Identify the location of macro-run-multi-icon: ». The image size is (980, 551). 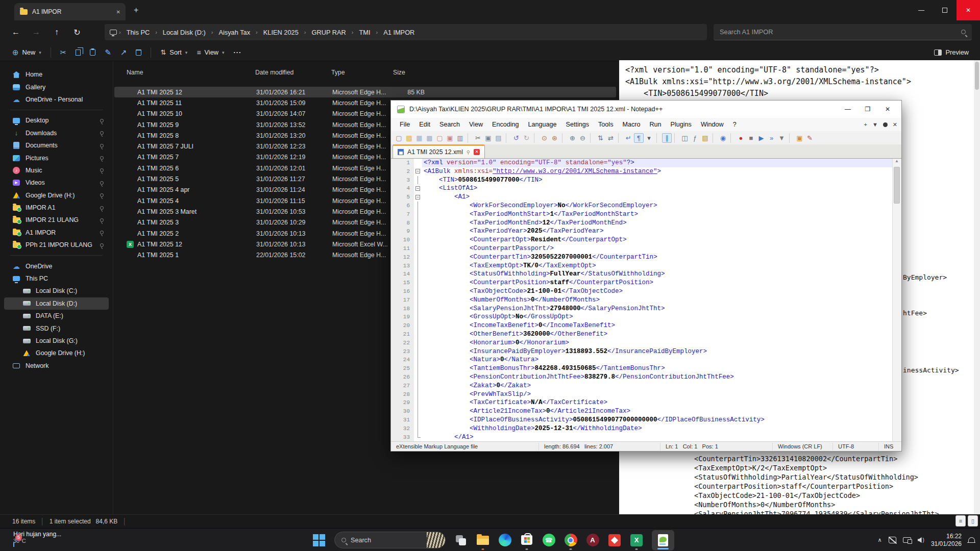
(772, 138).